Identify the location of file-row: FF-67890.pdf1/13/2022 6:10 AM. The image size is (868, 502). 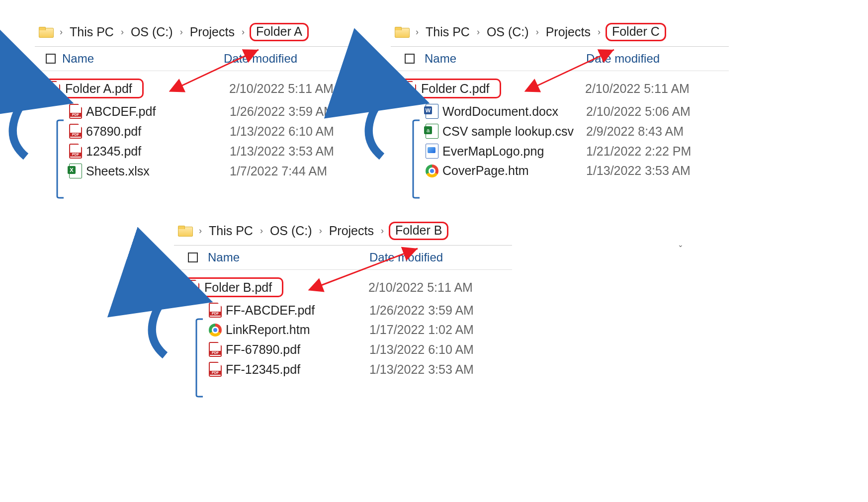
(343, 349).